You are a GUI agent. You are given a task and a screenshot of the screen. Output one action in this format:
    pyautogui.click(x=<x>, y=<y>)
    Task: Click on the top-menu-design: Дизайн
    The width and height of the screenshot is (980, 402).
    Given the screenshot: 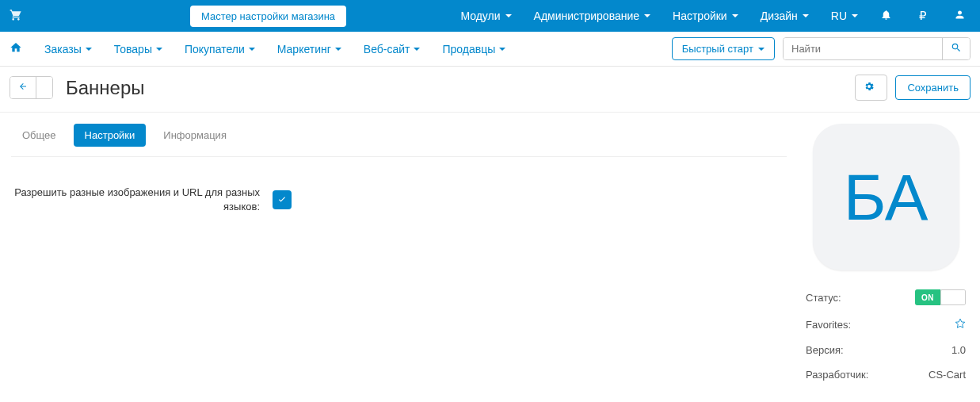 What is the action you would take?
    pyautogui.click(x=784, y=16)
    